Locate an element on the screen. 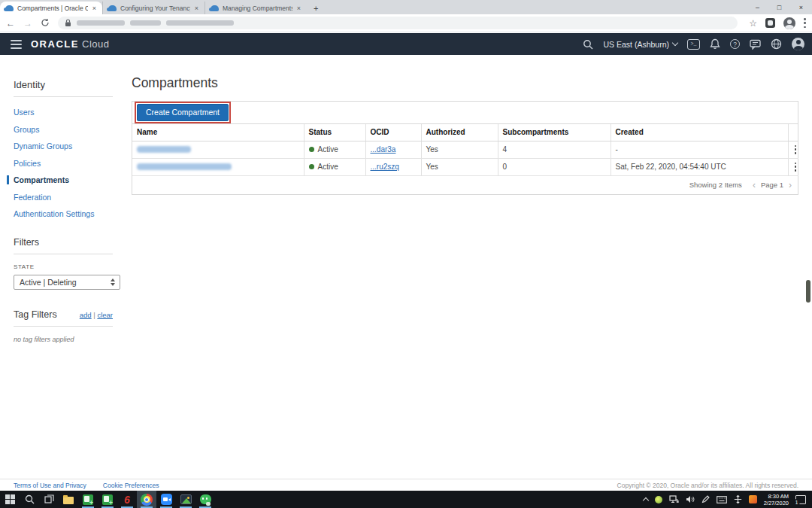  red-annotation-box: Create Compartment is located at coordinates (183, 113).